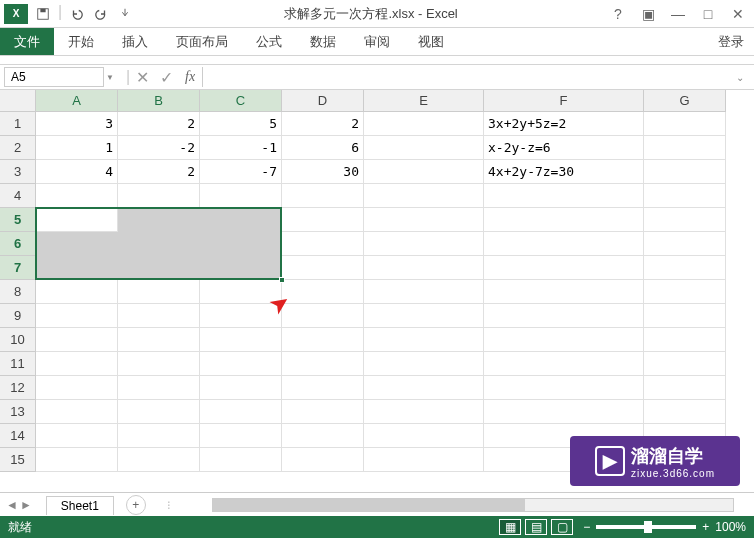 The height and width of the screenshot is (538, 754). Describe the element at coordinates (241, 340) in the screenshot. I see `cell-C10` at that location.